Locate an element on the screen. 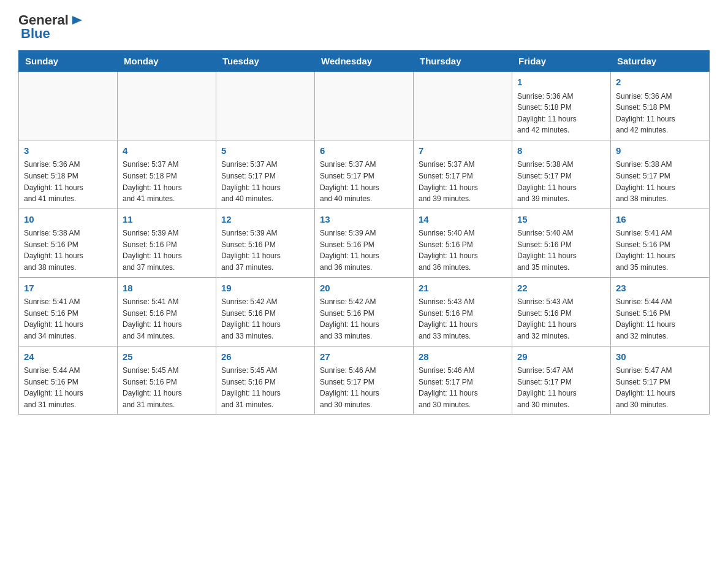 The width and height of the screenshot is (728, 563). header-row: SundayMondayTuesdayWednesdayThursdayFrid… is located at coordinates (364, 61).